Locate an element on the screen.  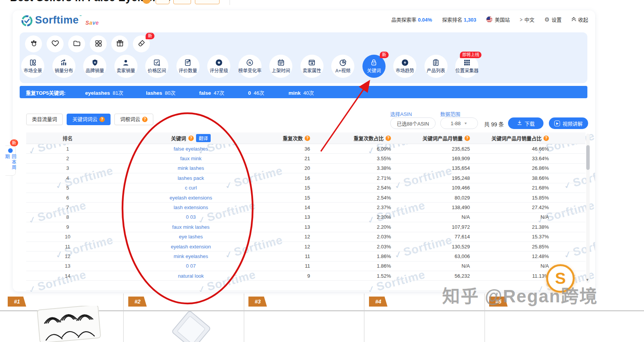
seller-icon is located at coordinates (312, 62).